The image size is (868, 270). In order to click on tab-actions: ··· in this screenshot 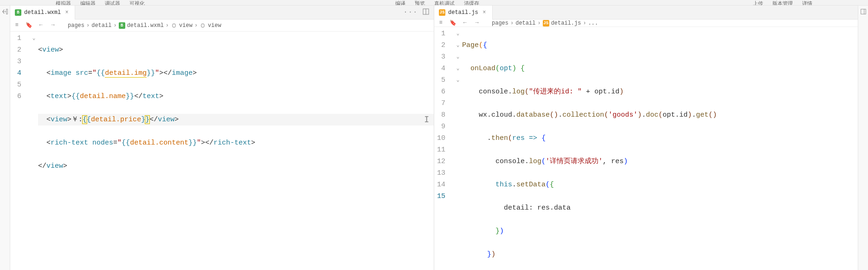, I will do `click(418, 13)`.